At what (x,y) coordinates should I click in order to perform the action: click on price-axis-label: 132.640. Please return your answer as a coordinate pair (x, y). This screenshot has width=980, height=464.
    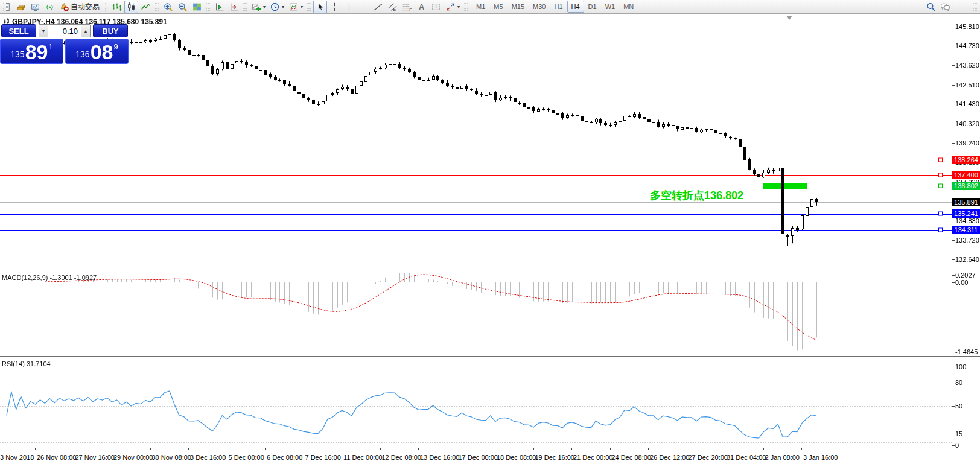
    Looking at the image, I should click on (967, 259).